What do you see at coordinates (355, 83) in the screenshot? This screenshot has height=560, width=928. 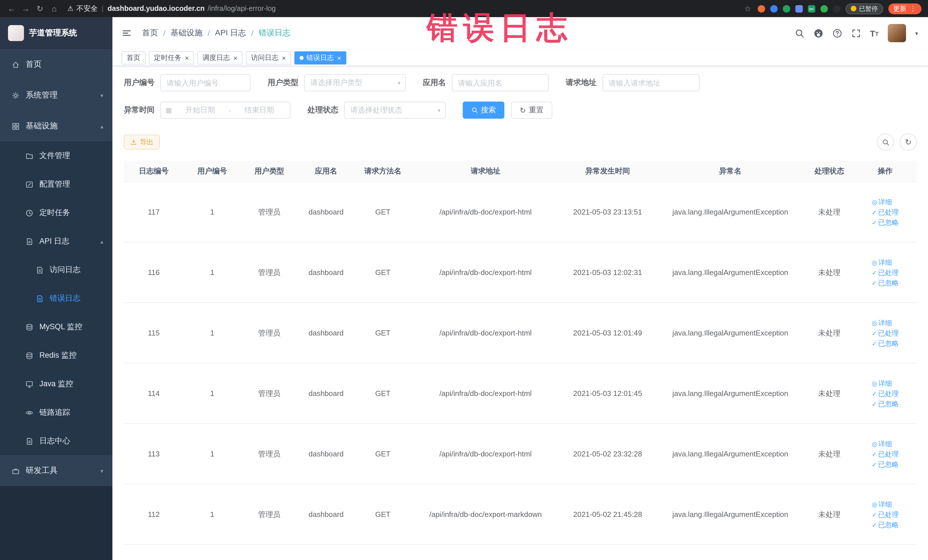 I see `user-type-select: 请选择用户类型 ▾` at bounding box center [355, 83].